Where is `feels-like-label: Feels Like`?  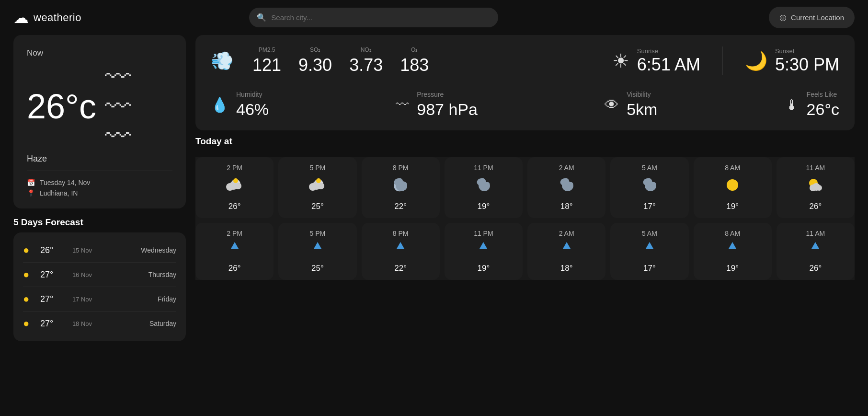 feels-like-label: Feels Like is located at coordinates (823, 94).